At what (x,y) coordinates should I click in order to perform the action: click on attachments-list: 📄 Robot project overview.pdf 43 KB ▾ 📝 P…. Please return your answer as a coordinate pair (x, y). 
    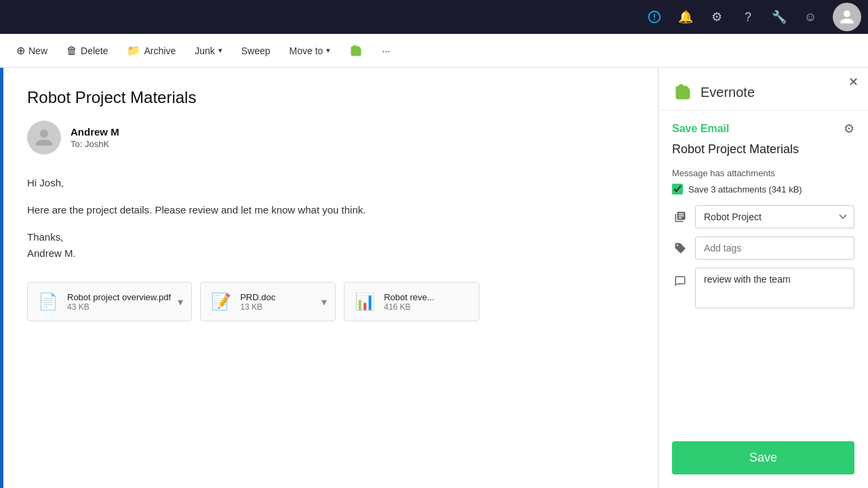
    Looking at the image, I should click on (329, 302).